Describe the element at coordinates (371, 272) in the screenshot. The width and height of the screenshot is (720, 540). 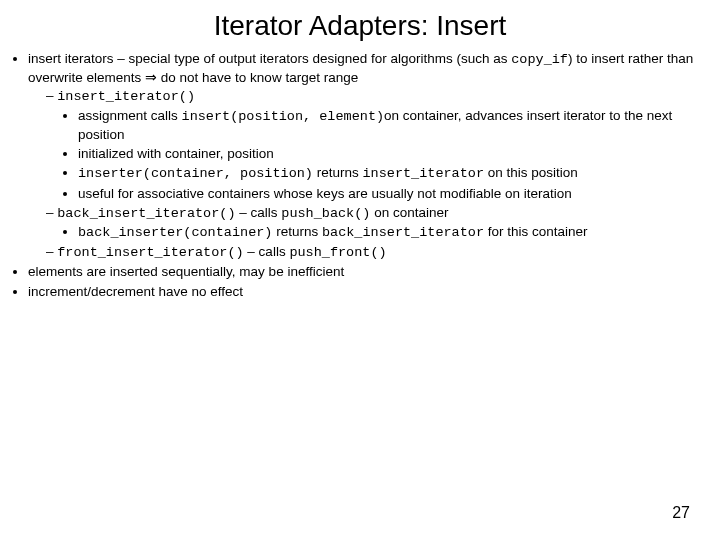
I see `bullet-2: elements are inserted sequentially, may …` at that location.